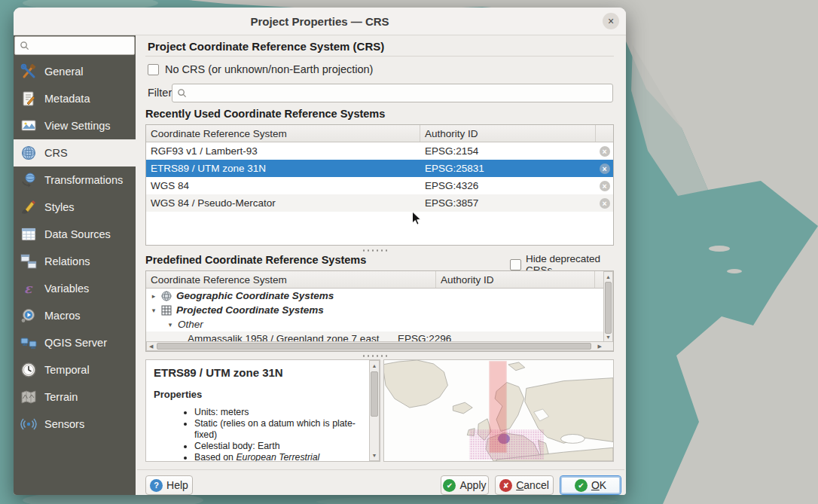 Image resolution: width=818 pixels, height=504 pixels. Describe the element at coordinates (380, 169) in the screenshot. I see `recent-row-etrs89-selected: ETRS89 / UTM zone 31N EPSG:25831 ×` at that location.